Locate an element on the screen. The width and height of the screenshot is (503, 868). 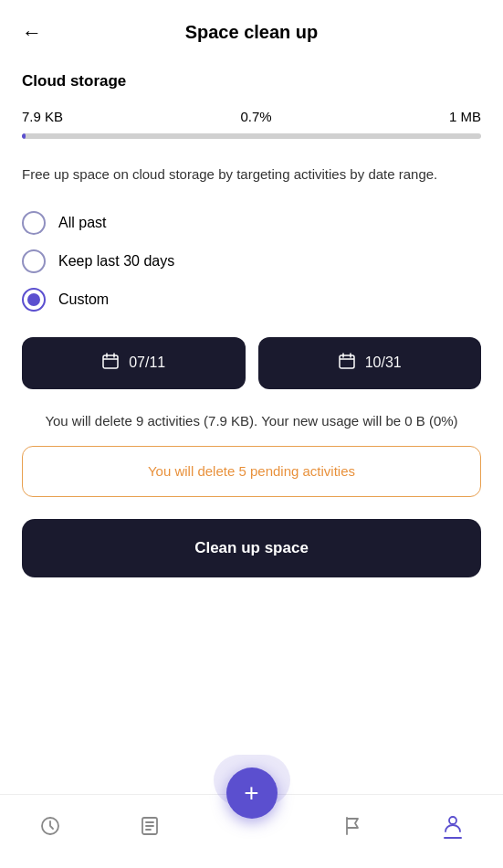
radio-option-custom: Custom is located at coordinates (252, 300).